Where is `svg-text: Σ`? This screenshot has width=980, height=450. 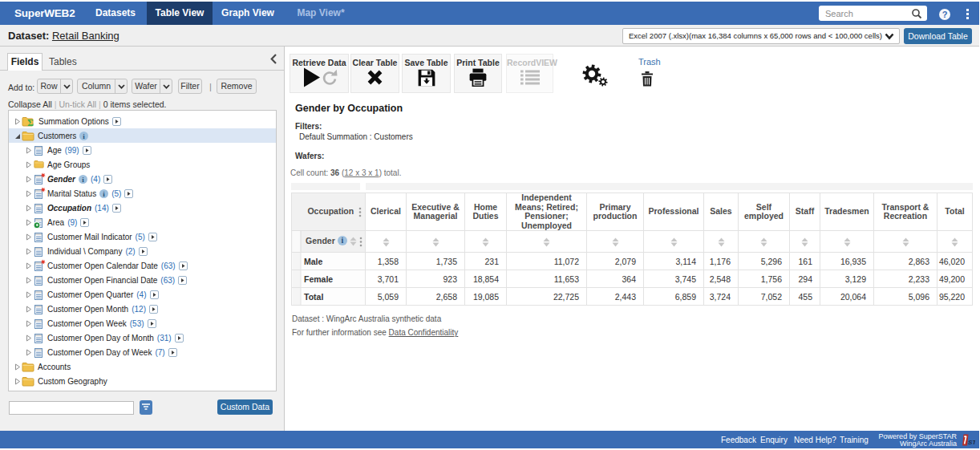 svg-text: Σ is located at coordinates (30, 122).